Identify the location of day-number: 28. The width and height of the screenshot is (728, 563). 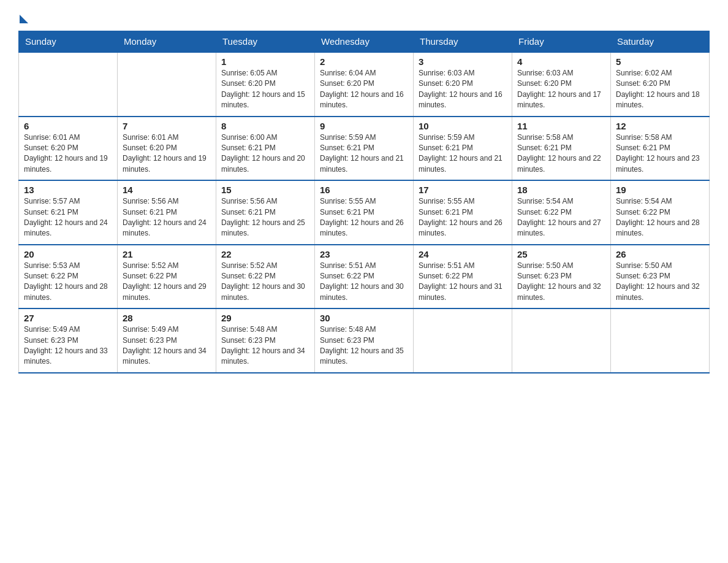
(167, 318).